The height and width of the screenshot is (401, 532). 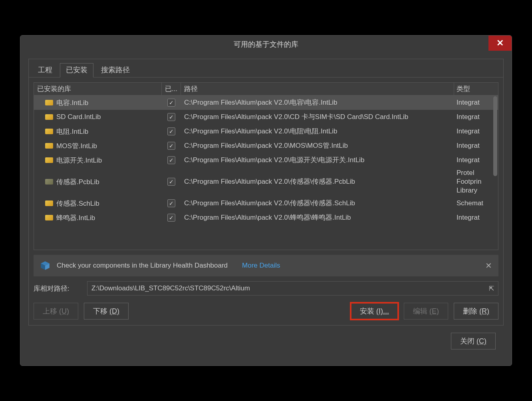 What do you see at coordinates (473, 341) in the screenshot?
I see `close-button: 关闭 (C)` at bounding box center [473, 341].